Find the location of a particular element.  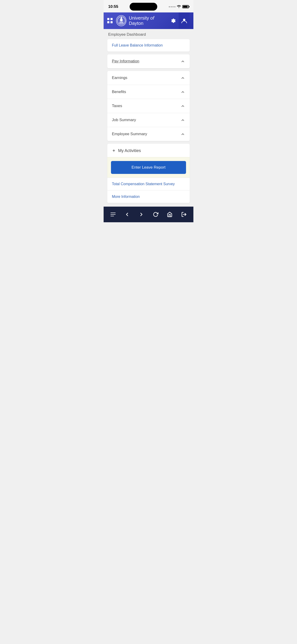

settings-button is located at coordinates (173, 21).